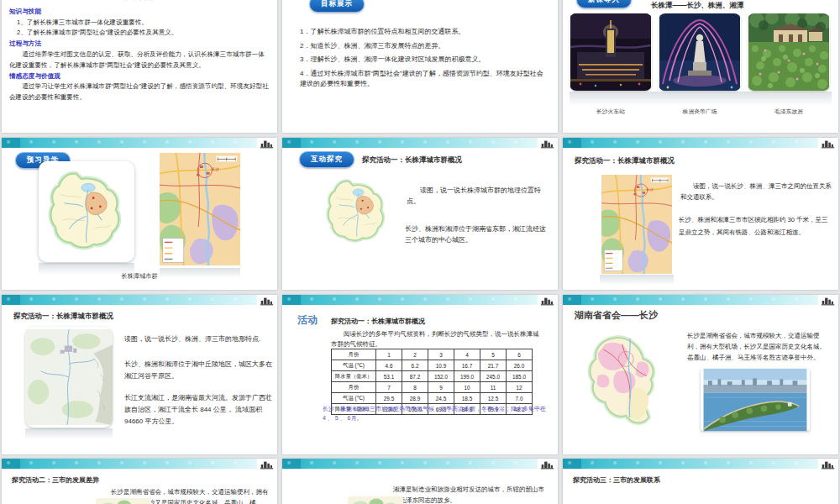 The height and width of the screenshot is (504, 840). Describe the element at coordinates (87, 212) in the screenshot. I see `hunan-map-card` at that location.